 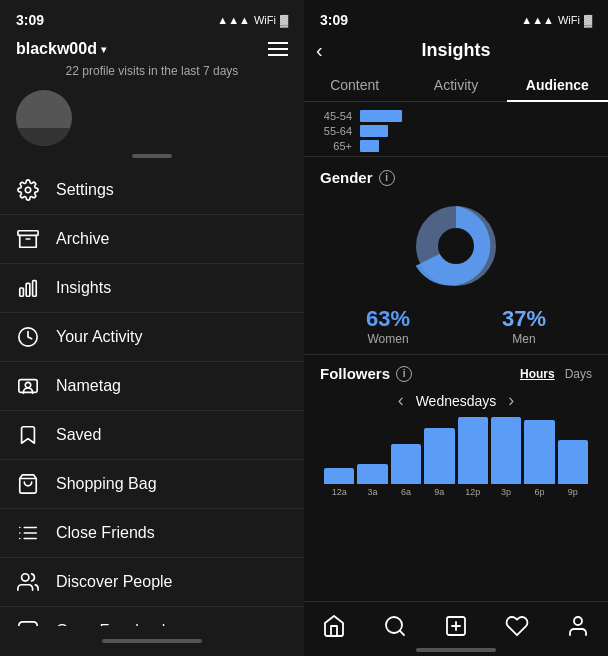 What do you see at coordinates (388, 319) in the screenshot?
I see `women-percentage: 63%` at bounding box center [388, 319].